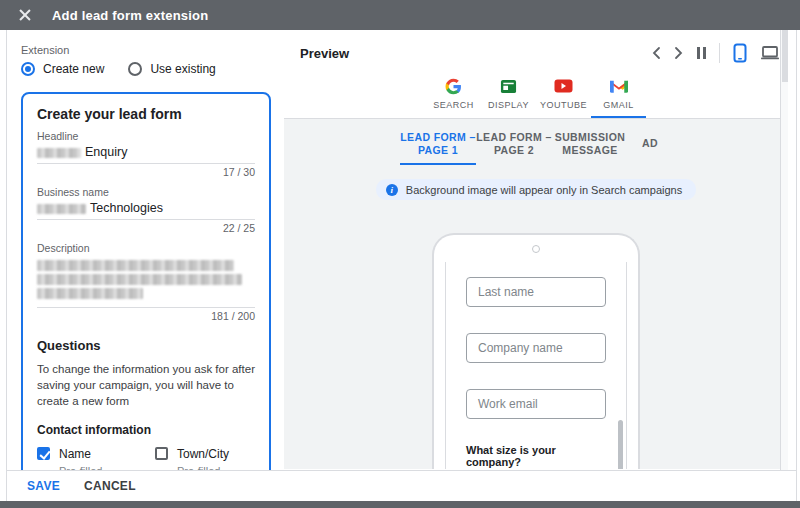 The image size is (800, 508). What do you see at coordinates (508, 86) in the screenshot?
I see `display-icon` at bounding box center [508, 86].